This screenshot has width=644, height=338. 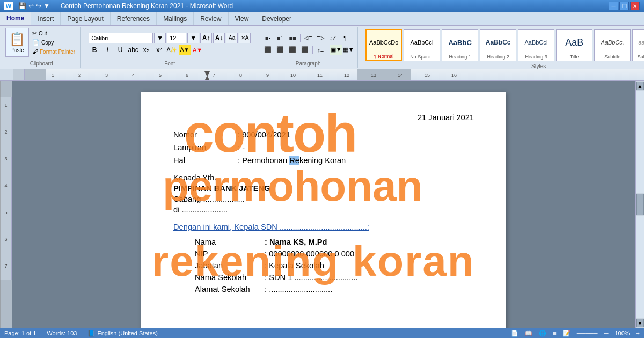 I want to click on tab-developer: Developer, so click(x=277, y=18).